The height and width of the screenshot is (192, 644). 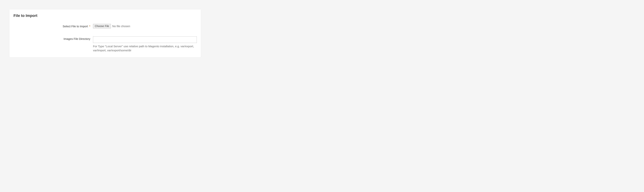 I want to click on images-dir-label: Images File Directory, so click(x=77, y=39).